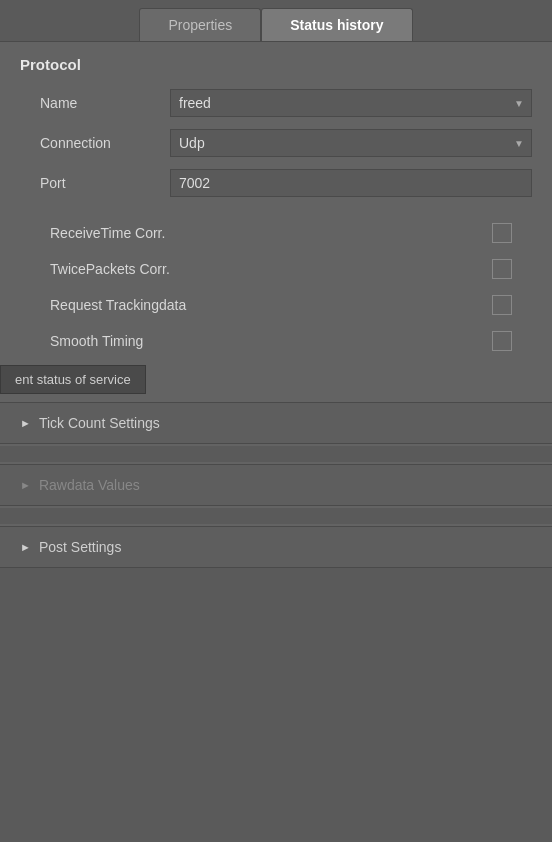  I want to click on name-input, so click(351, 103).